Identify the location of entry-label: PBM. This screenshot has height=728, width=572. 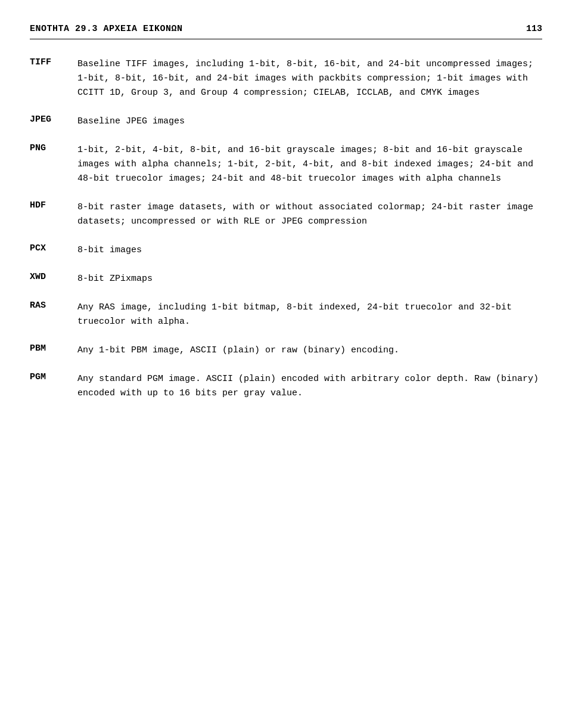
(54, 348).